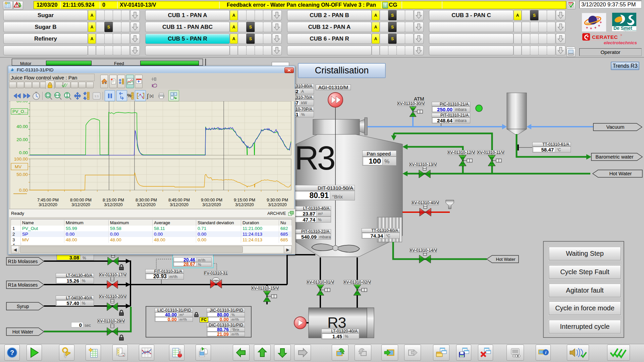 This screenshot has width=644, height=362. What do you see at coordinates (97, 96) in the screenshot?
I see `svg-text: 1:1` at bounding box center [97, 96].